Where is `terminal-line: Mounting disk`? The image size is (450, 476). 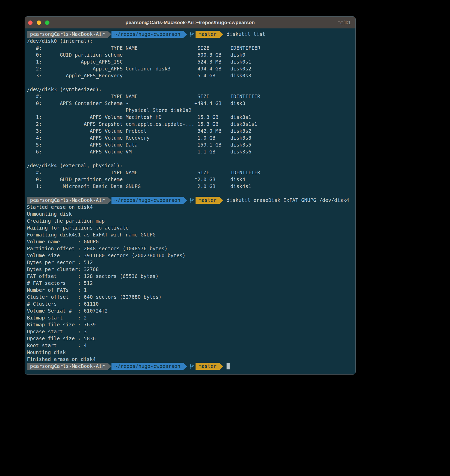 terminal-line: Mounting disk is located at coordinates (190, 353).